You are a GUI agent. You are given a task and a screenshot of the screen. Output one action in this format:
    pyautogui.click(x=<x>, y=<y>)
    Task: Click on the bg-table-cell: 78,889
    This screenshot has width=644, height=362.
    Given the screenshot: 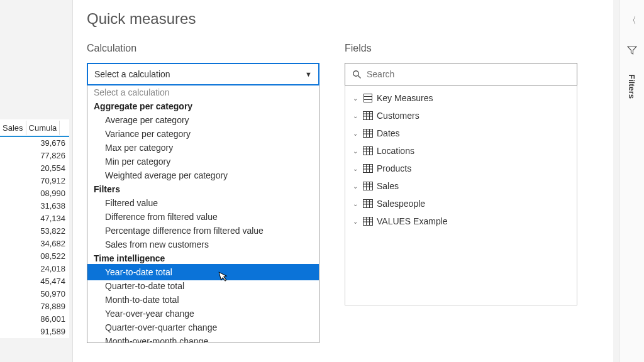 What is the action you would take?
    pyautogui.click(x=35, y=307)
    